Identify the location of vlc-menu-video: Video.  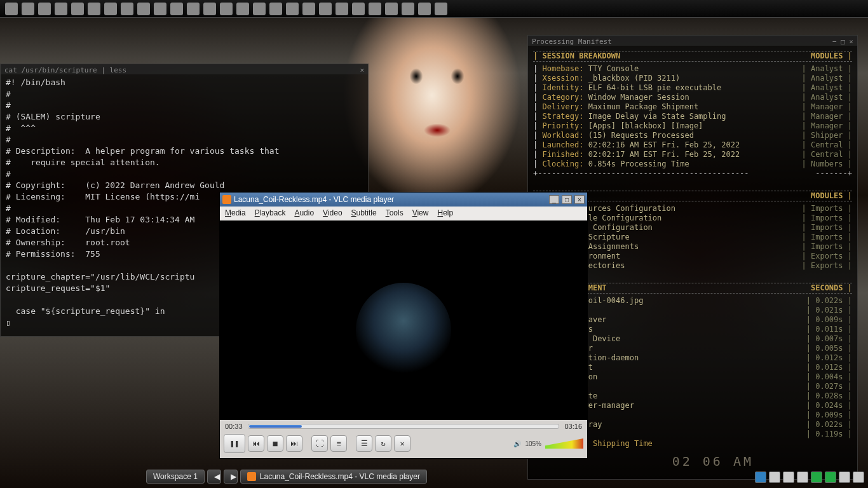
(332, 214).